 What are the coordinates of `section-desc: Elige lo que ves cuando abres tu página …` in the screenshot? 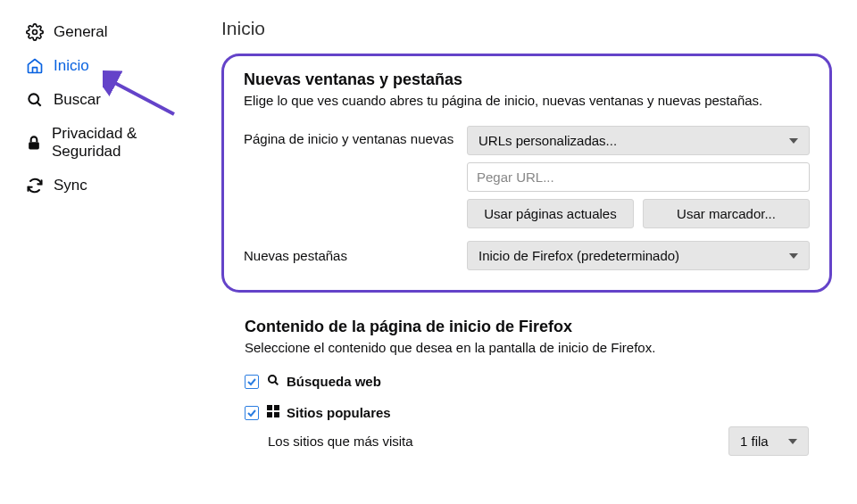 It's located at (527, 100).